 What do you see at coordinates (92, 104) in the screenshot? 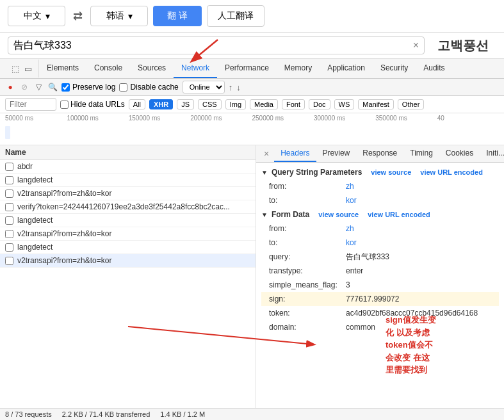
I see `hide-data-urls-label: Hide data URLs` at bounding box center [92, 104].